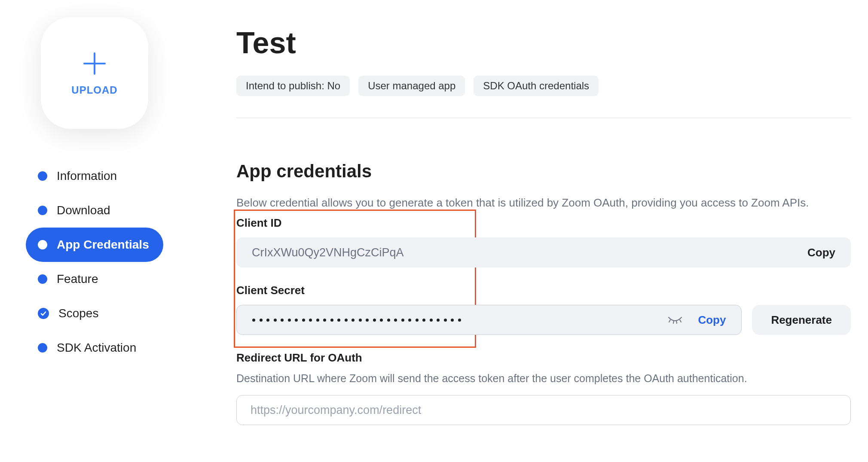 This screenshot has width=868, height=462. Describe the element at coordinates (96, 348) in the screenshot. I see `nav-label: SDK Activation` at that location.